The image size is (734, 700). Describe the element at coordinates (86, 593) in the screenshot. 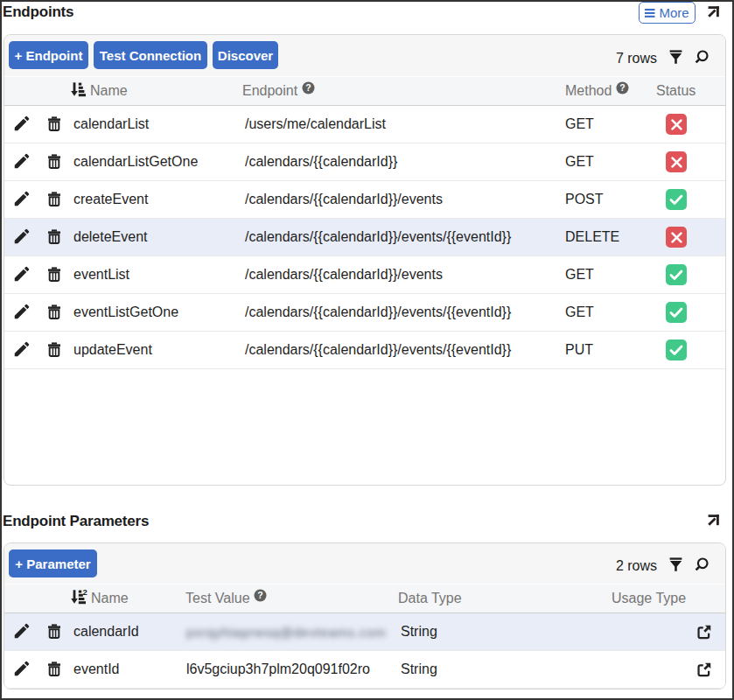

I see `svg-text: 2` at that location.